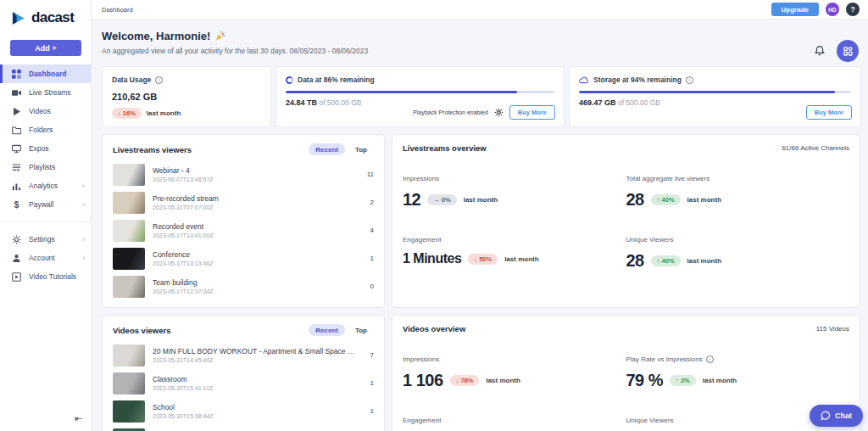  What do you see at coordinates (46, 92) in the screenshot?
I see `sidebar-item-live-streams: Live Streams` at bounding box center [46, 92].